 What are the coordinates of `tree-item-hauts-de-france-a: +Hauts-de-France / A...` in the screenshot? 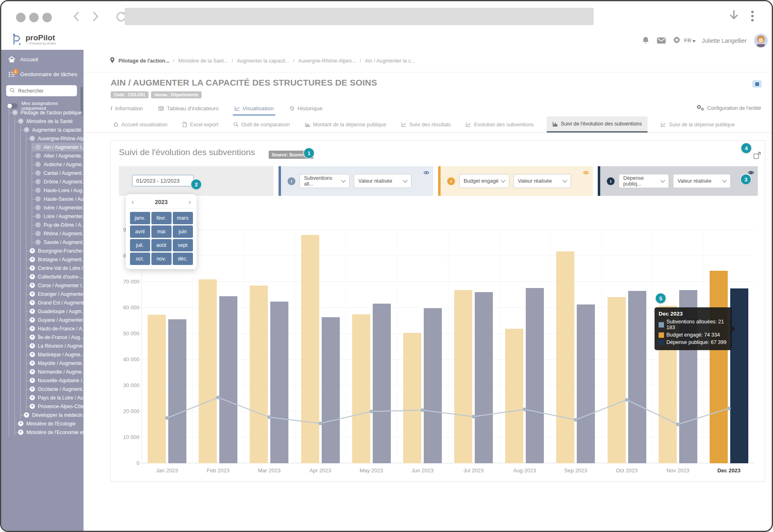 It's located at (55, 328).